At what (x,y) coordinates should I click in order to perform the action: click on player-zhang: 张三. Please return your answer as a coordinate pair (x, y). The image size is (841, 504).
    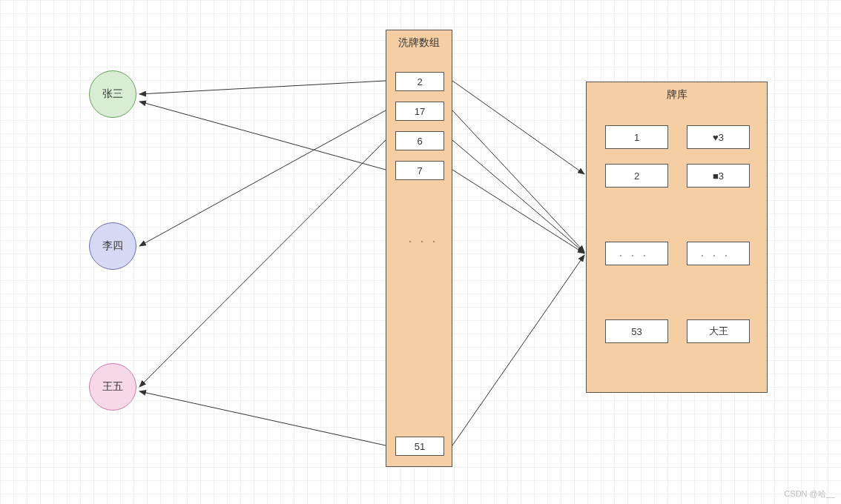
    Looking at the image, I should click on (113, 94).